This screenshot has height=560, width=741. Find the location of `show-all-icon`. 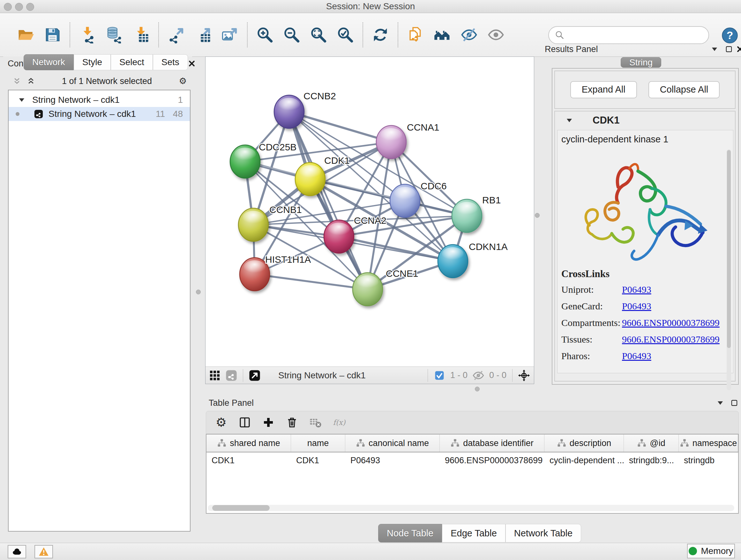

show-all-icon is located at coordinates (496, 35).